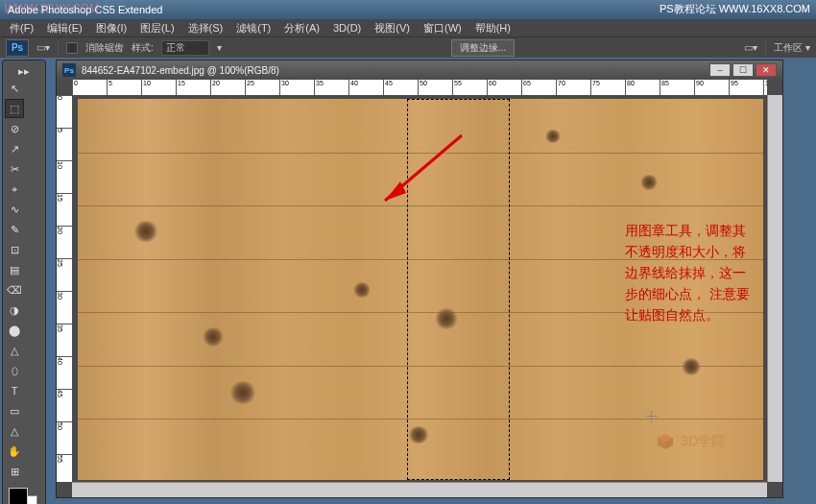 Image resolution: width=816 pixels, height=504 pixels. I want to click on gradient-tool-icon: ◑, so click(14, 310).